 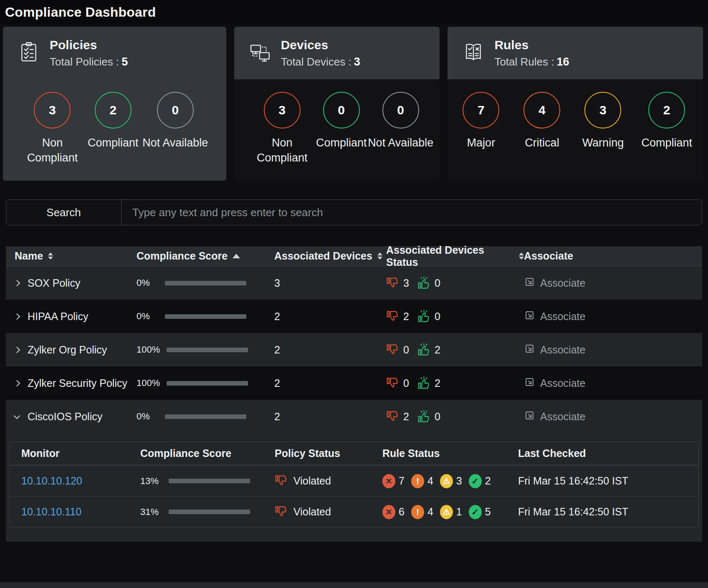 I want to click on search-bar: Search, so click(x=354, y=212).